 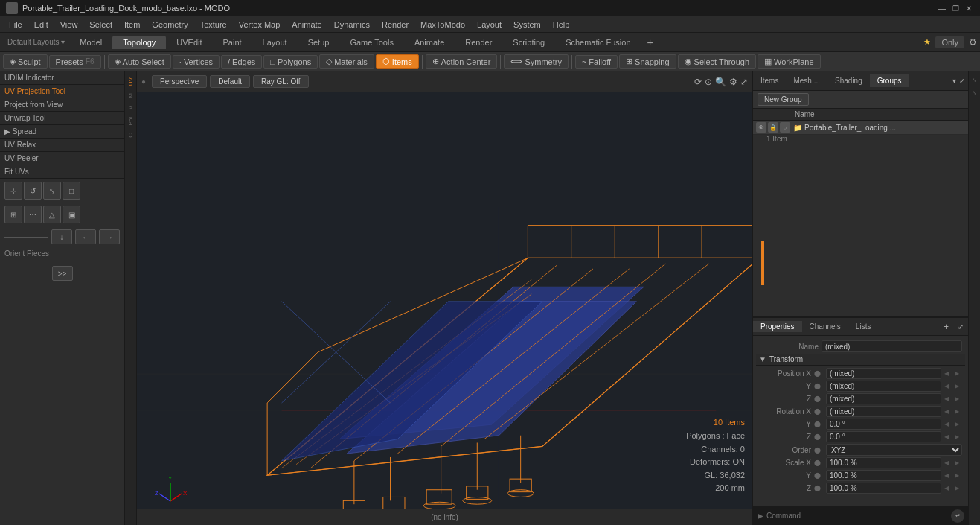 I want to click on pos-z-anim2: ▶, so click(x=958, y=399).